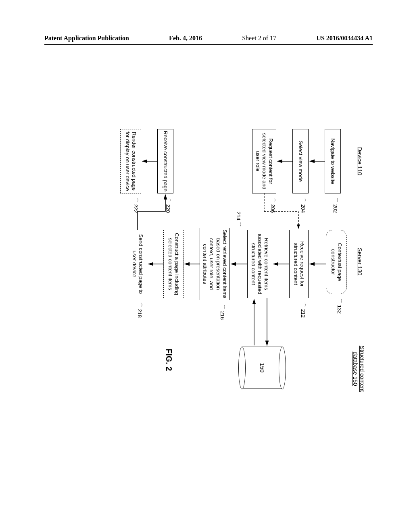  Describe the element at coordinates (273, 205) in the screenshot. I see `ref-206: ⌒ 206` at that location.